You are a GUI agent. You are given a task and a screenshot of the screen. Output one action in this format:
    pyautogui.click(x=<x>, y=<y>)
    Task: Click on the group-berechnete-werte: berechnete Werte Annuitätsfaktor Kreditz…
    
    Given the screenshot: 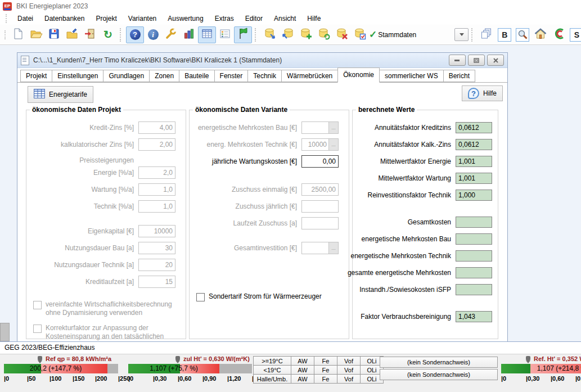 What is the action you would take?
    pyautogui.click(x=425, y=224)
    